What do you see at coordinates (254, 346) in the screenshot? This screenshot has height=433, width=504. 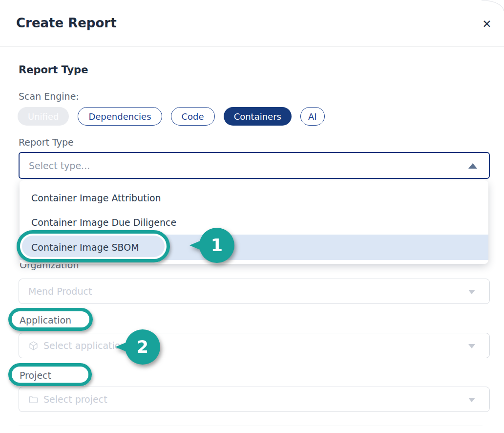 I see `application-select: Select application` at bounding box center [254, 346].